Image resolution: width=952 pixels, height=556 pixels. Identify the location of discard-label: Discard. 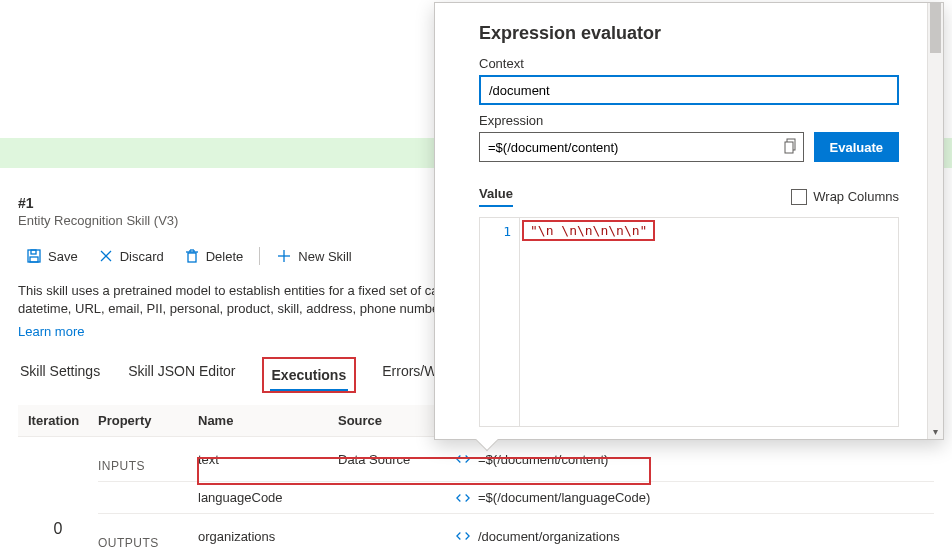
(142, 256).